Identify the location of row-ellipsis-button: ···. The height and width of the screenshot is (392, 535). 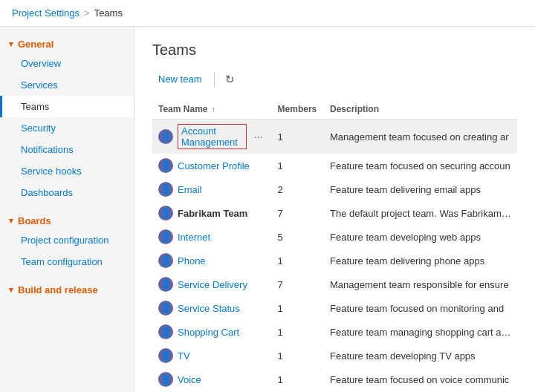
(259, 137).